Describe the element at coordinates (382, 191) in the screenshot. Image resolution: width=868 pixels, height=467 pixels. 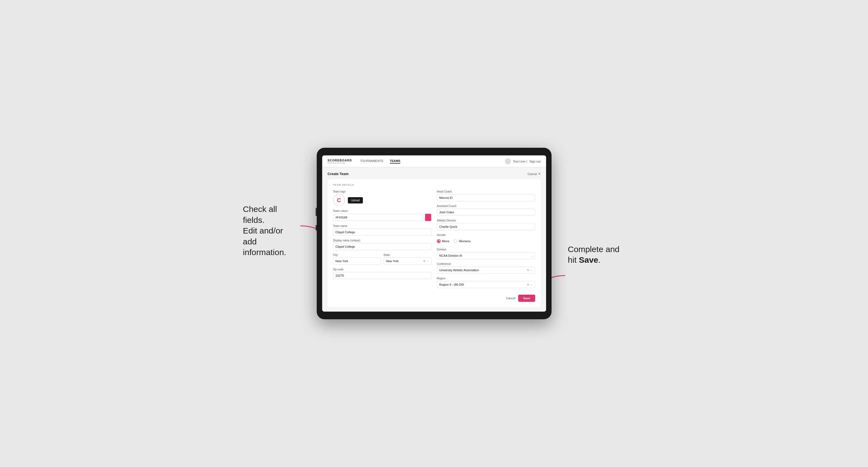
I see `team-logo-label: Team logo` at that location.